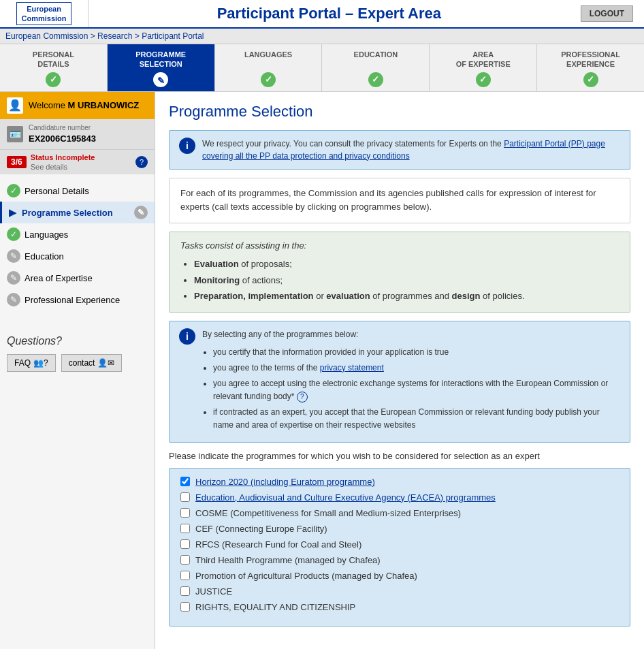  What do you see at coordinates (278, 545) in the screenshot?
I see `programme-label-rfcs: RFCS (Research Fund for Coal and Steel)` at bounding box center [278, 545].